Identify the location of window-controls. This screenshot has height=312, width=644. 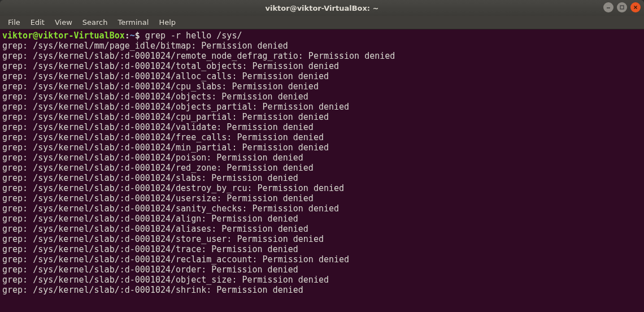
(622, 7).